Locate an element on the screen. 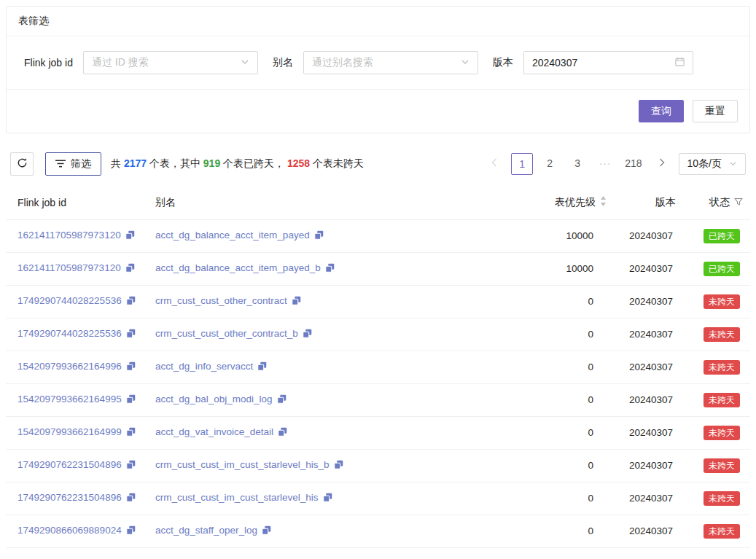  summary-mid2: 个表已跨天， is located at coordinates (254, 163).